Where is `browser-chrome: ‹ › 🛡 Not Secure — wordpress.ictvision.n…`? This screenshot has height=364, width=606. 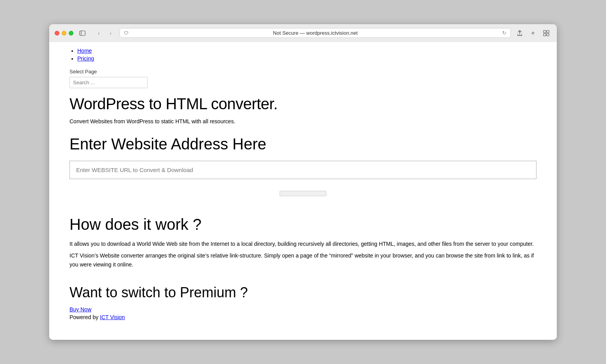 browser-chrome: ‹ › 🛡 Not Secure — wordpress.ictvision.n… is located at coordinates (303, 33).